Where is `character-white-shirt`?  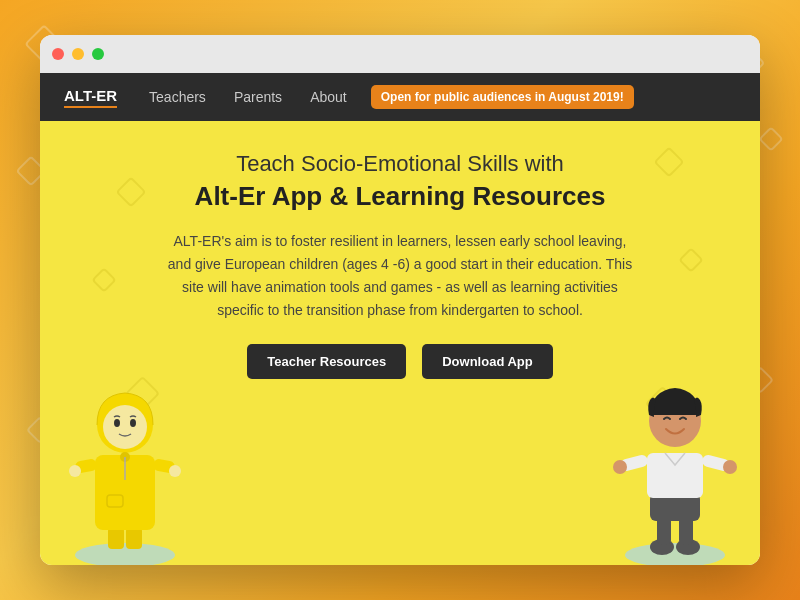
character-white-shirt is located at coordinates (675, 455).